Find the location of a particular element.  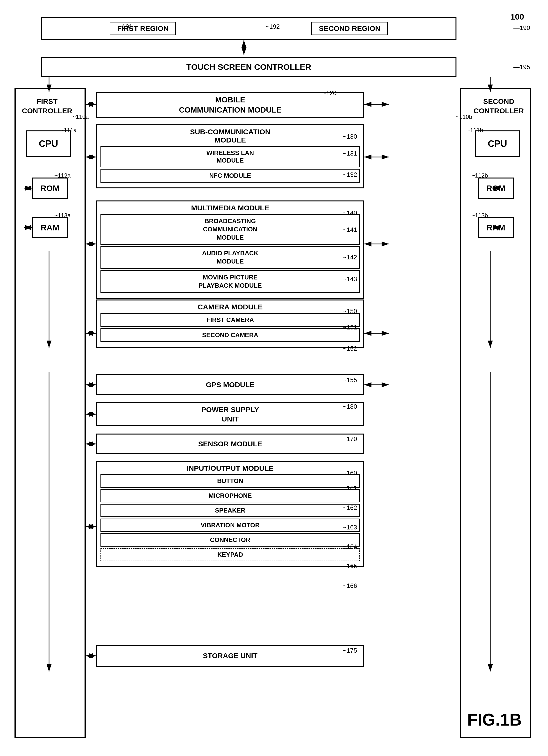

io-module-outer: INPUT/OUTPUT MODULE BUTTON MICROPHONE SP… is located at coordinates (230, 514).